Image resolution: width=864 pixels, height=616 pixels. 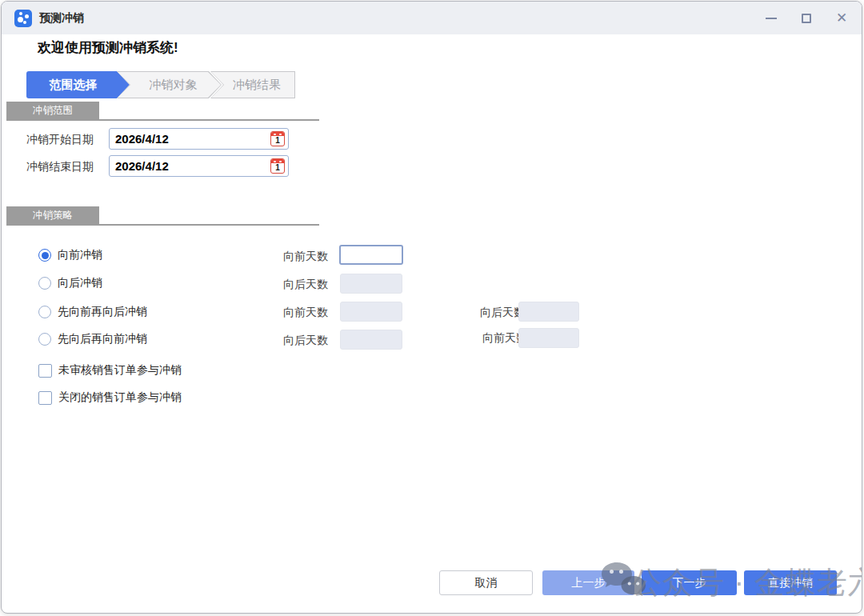 I want to click on radio-forward-offset: 向前冲销, so click(x=70, y=255).